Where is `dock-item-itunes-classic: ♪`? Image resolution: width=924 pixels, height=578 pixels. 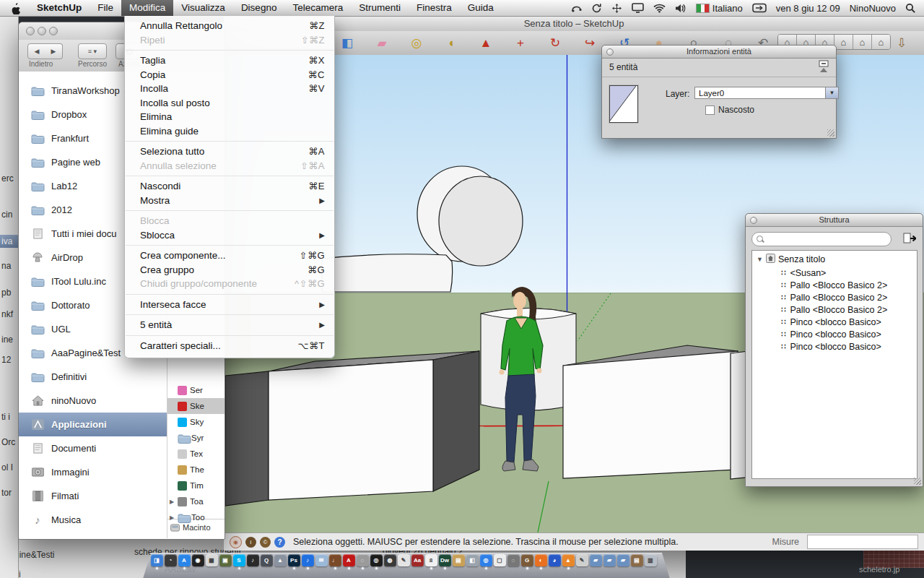 dock-item-itunes-classic: ♪ is located at coordinates (253, 562).